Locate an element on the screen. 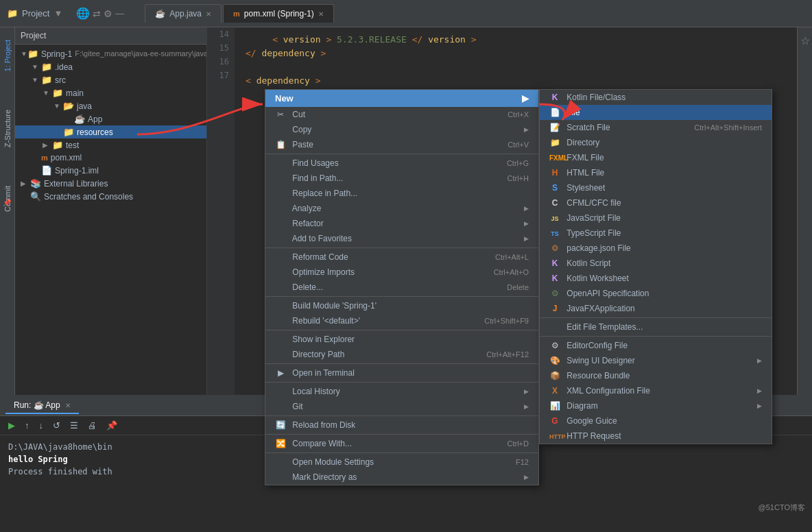 This screenshot has height=532, width=812. menu-item-reload: 🔄 Reload from Disk is located at coordinates (402, 425).